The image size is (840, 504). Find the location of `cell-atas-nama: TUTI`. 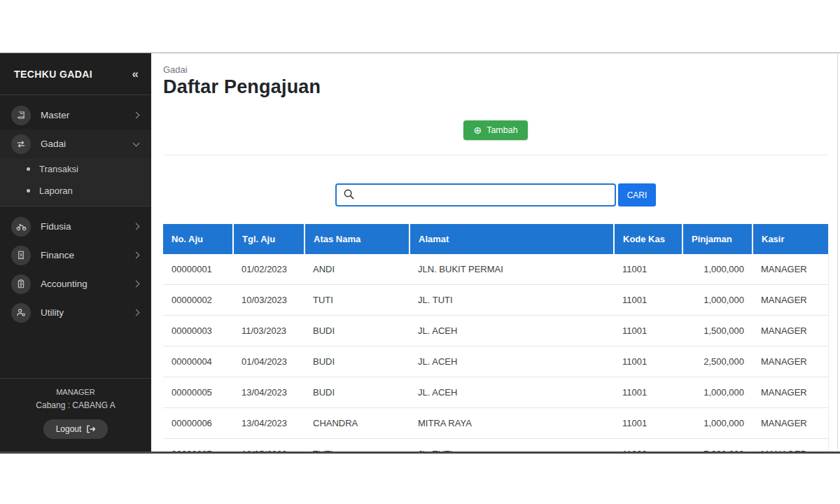

cell-atas-nama: TUTI is located at coordinates (357, 300).